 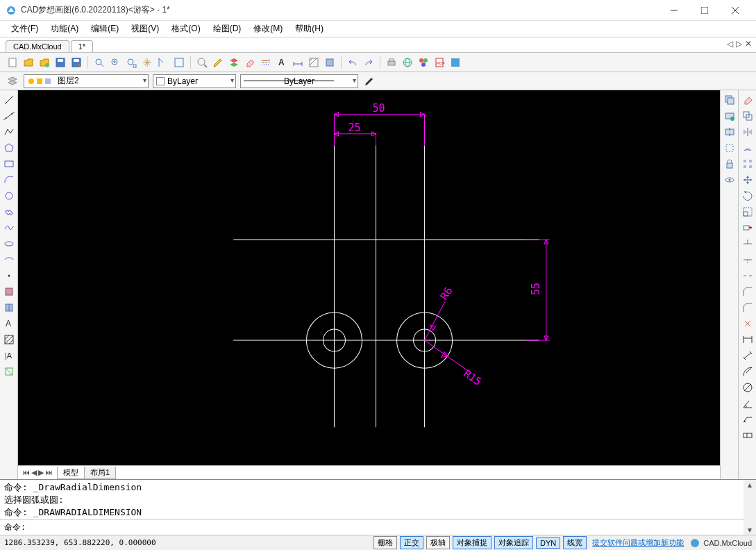 I want to click on zoom-all-icon, so click(x=179, y=62).